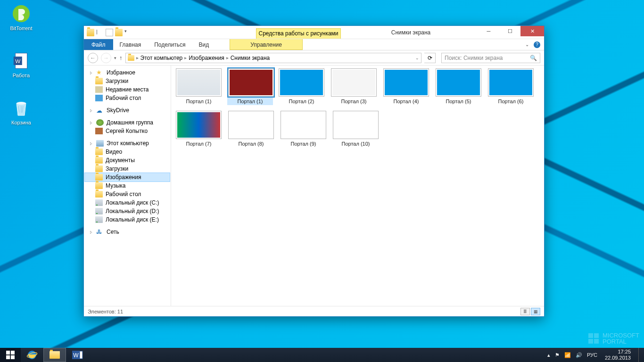 This screenshot has height=362, width=644. I want to click on ribbon-tab-manage: Управление, so click(266, 44).